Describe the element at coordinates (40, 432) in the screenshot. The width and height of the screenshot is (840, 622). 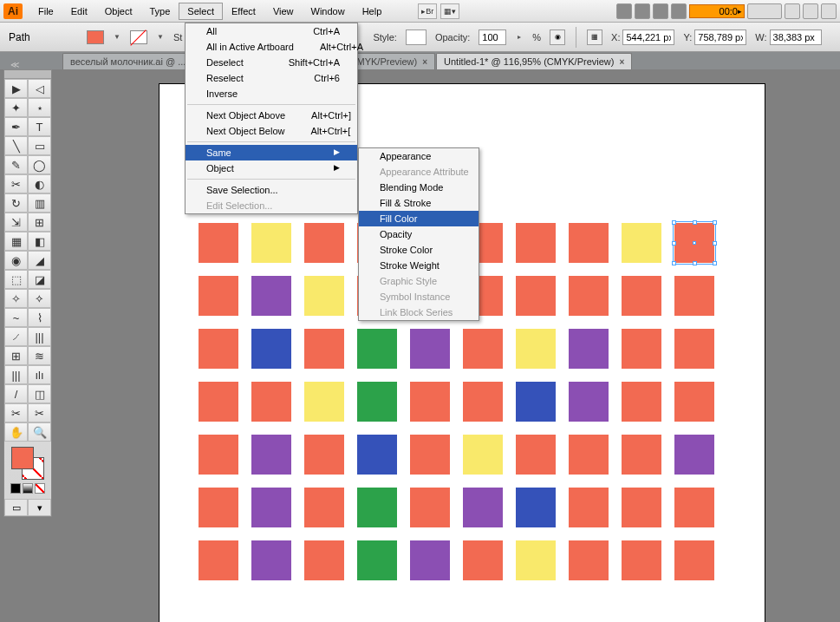
I see `tool-button: 🔍` at that location.